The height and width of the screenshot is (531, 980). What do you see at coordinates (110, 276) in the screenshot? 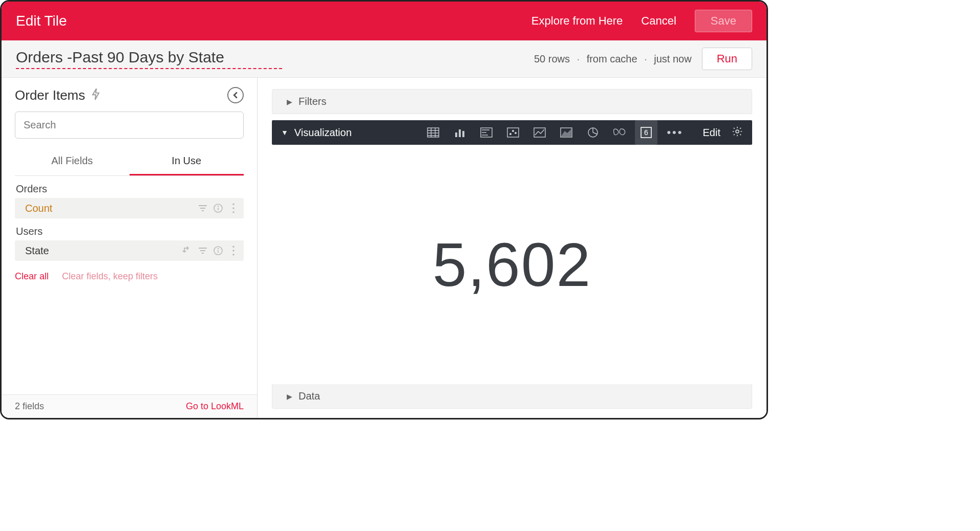
I see `clear-fields-keep-filters-link: Clear fields, keep filters` at bounding box center [110, 276].